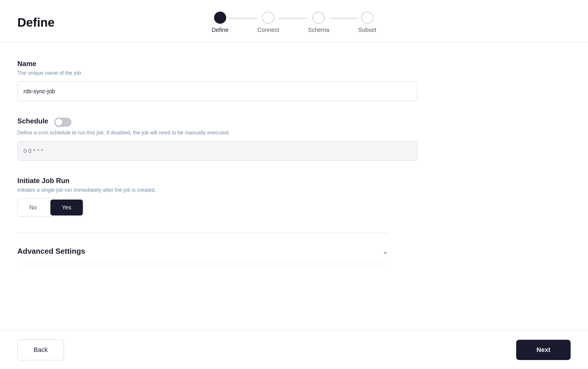 The image size is (588, 369). Describe the element at coordinates (319, 18) in the screenshot. I see `step-circle-schema` at that location.